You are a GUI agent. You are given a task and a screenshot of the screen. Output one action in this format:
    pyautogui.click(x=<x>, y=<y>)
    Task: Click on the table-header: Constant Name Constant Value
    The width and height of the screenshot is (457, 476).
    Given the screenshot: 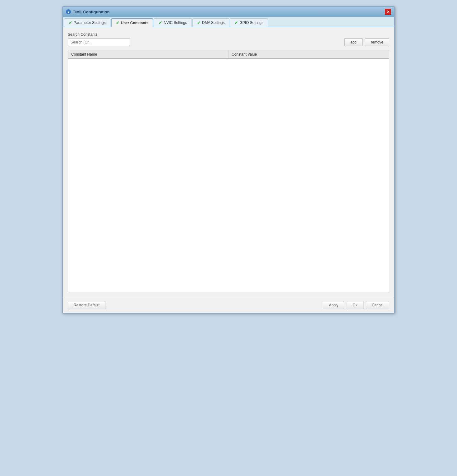 What is the action you would take?
    pyautogui.click(x=228, y=55)
    